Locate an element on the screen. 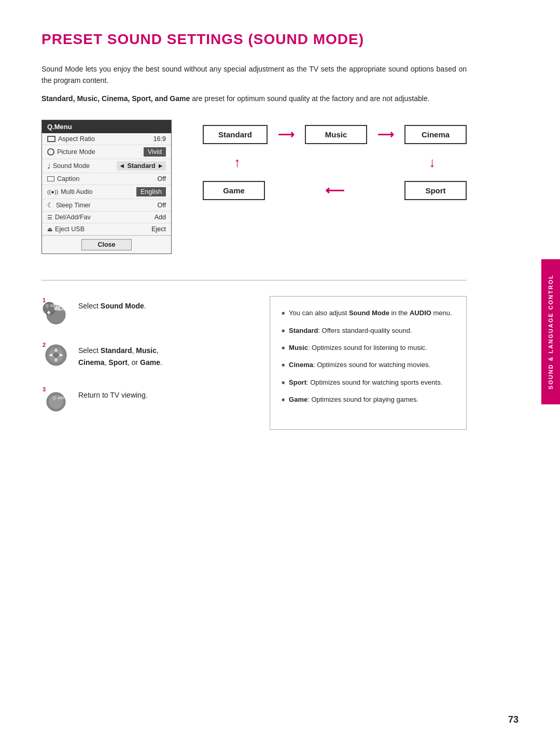  qmenu-row-aspect: Aspect Ratio 16:9 is located at coordinates (107, 139).